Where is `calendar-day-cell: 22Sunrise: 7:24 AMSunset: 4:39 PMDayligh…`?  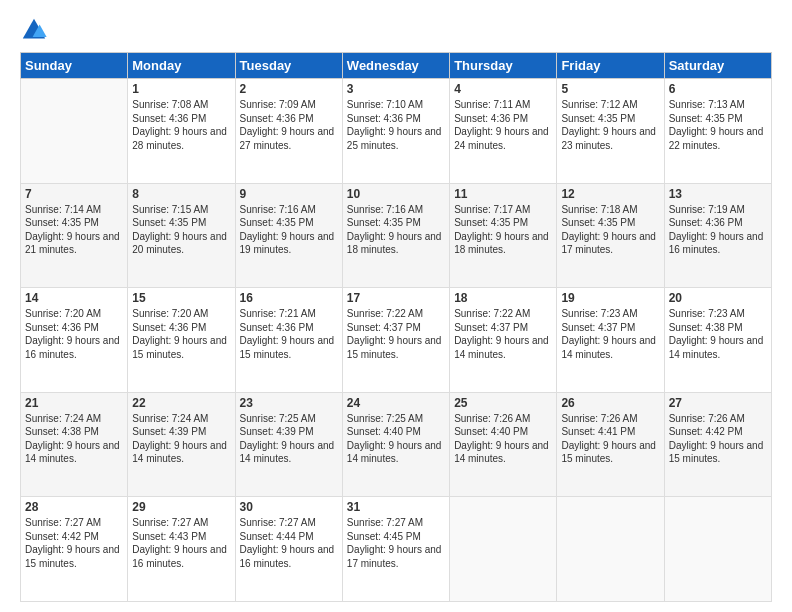
calendar-day-cell: 22Sunrise: 7:24 AMSunset: 4:39 PMDayligh… is located at coordinates (182, 444).